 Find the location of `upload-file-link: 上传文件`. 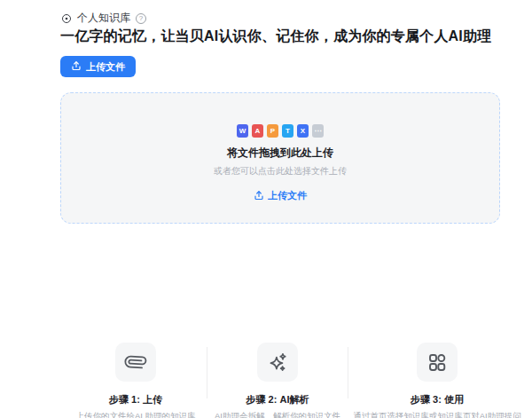

upload-file-link: 上传文件 is located at coordinates (280, 195).